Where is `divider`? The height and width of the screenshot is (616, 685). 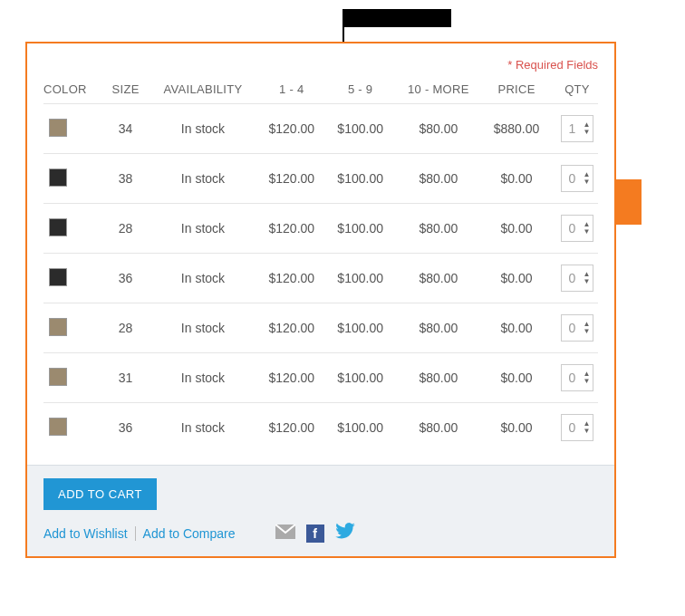
divider is located at coordinates (136, 534).